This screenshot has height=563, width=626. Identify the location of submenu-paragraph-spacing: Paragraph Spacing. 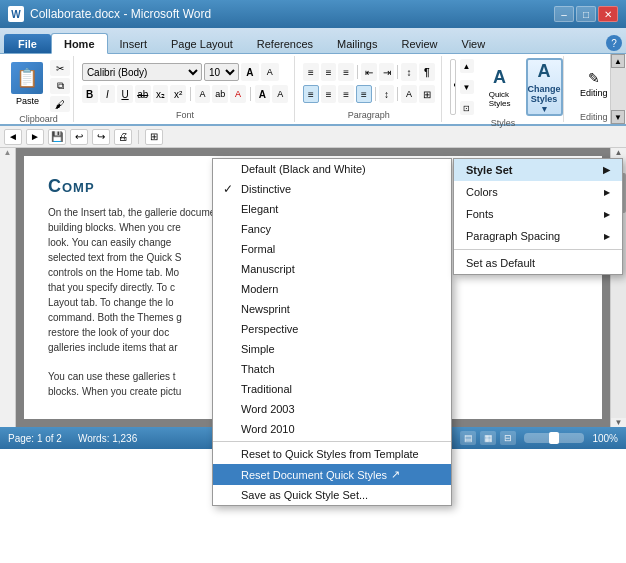
(538, 236).